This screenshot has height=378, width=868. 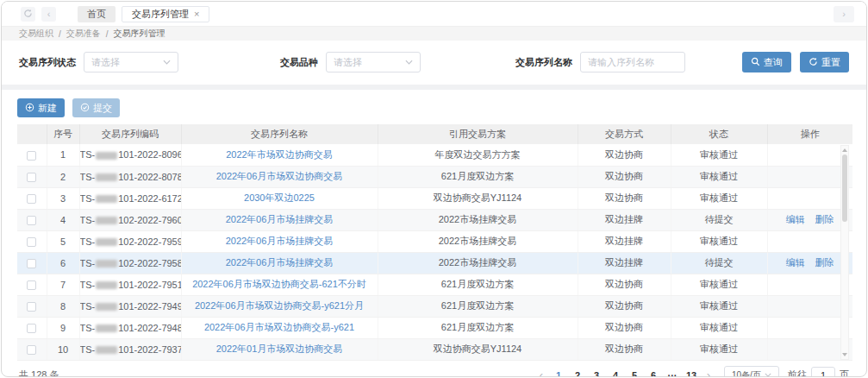 What do you see at coordinates (578, 375) in the screenshot?
I see `pagination-page-2: 2` at bounding box center [578, 375].